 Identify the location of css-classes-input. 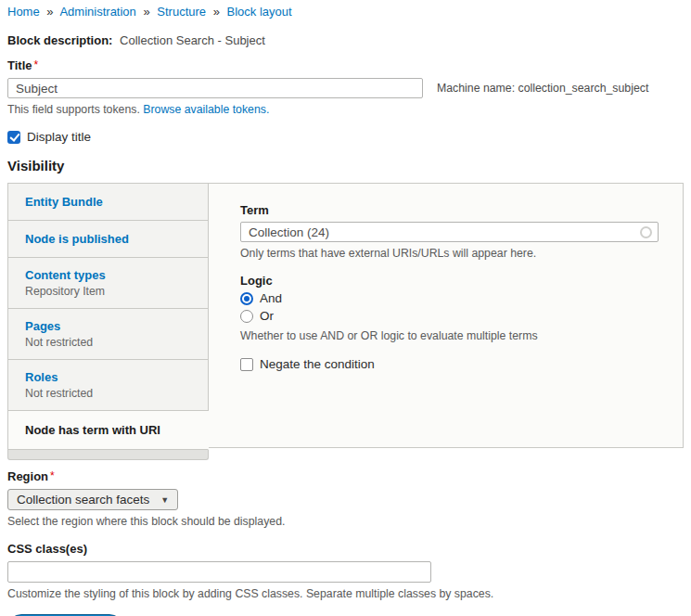
(219, 571).